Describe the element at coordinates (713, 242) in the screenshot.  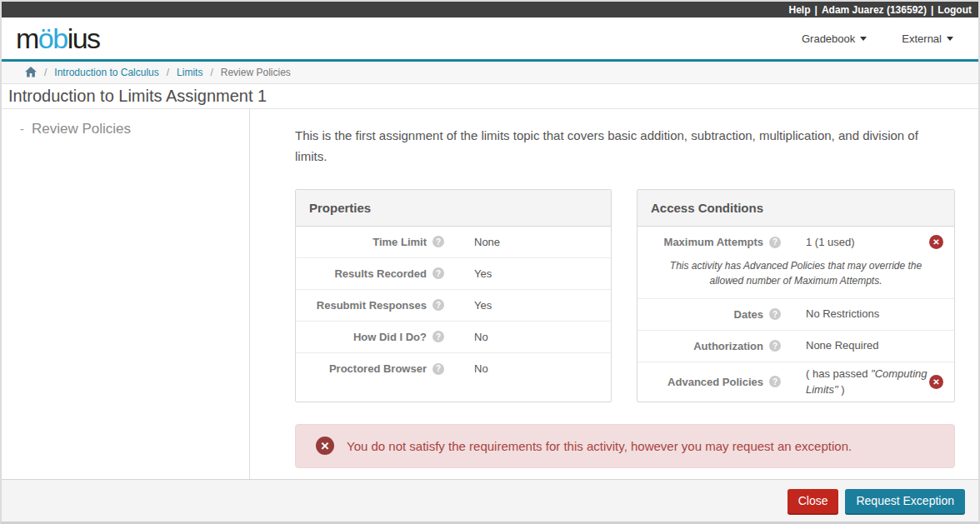
I see `condition-label: Maximum Attempts` at that location.